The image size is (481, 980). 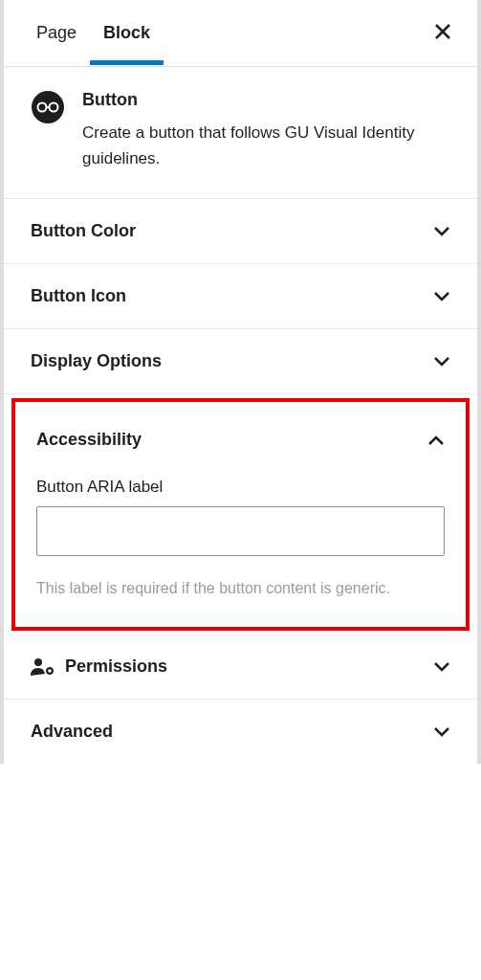 I want to click on section-button-color: Button Color, so click(x=241, y=232).